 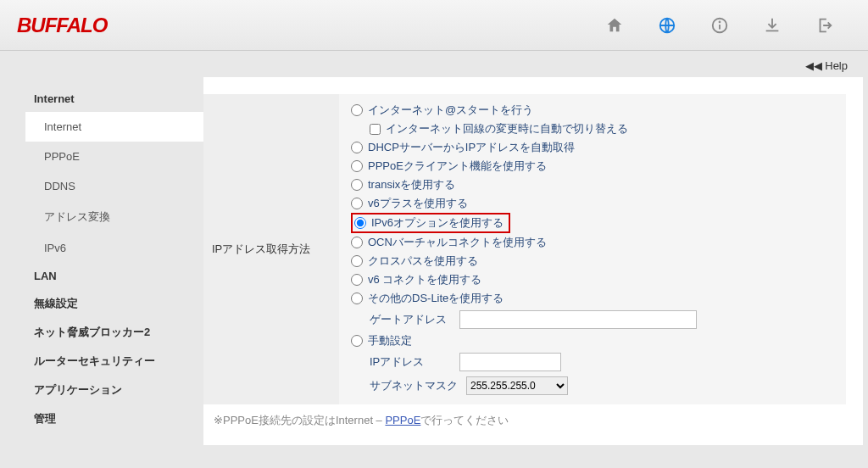 I want to click on ip-method-label: その他のDS-Liteを使用する, so click(x=436, y=298).